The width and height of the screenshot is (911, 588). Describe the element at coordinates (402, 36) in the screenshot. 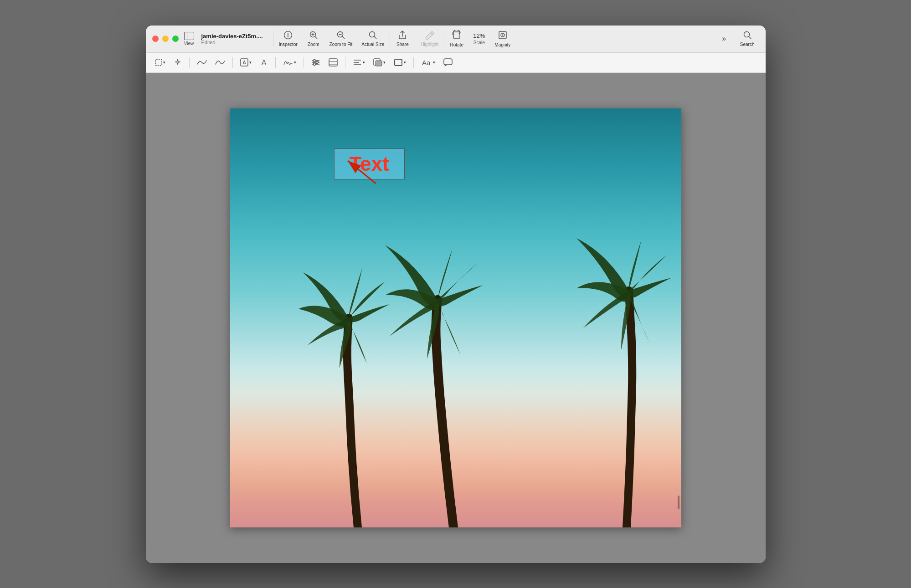

I see `share-icon` at that location.